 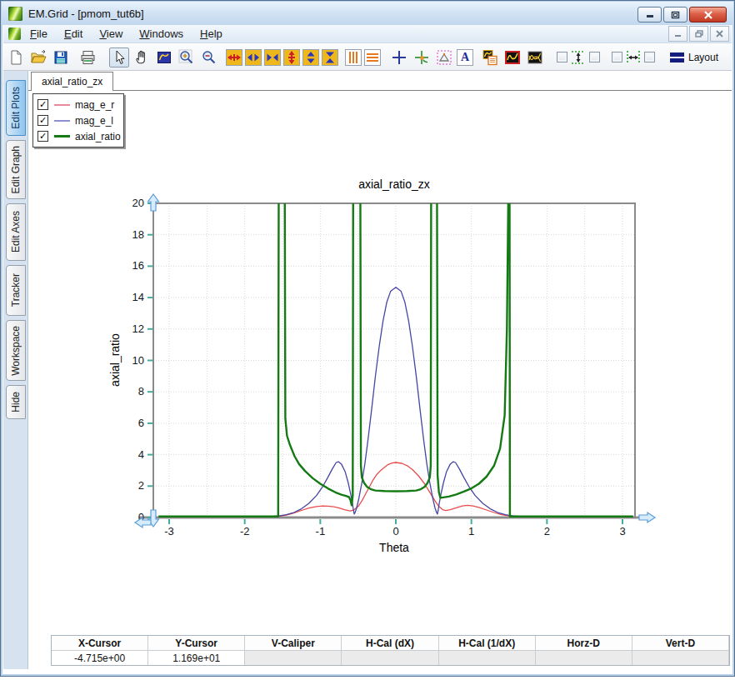 I want to click on horizontal-fit-left-checkbox, so click(x=617, y=57).